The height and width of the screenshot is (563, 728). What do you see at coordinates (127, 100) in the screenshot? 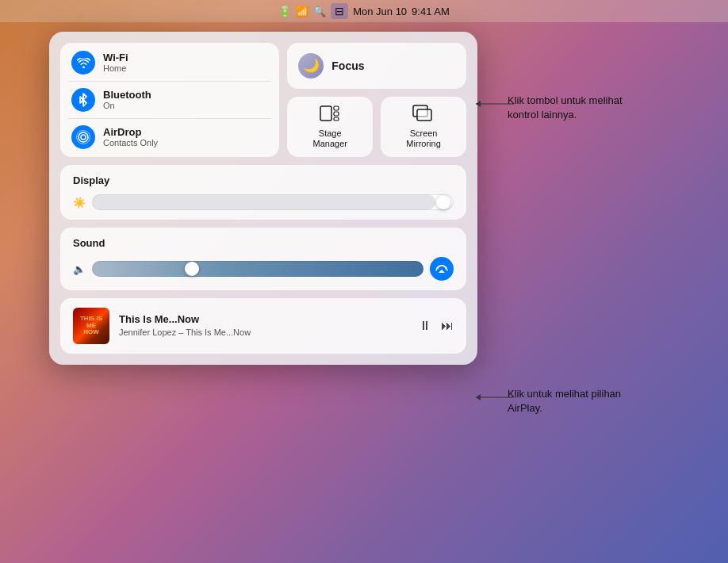
I see `bluetooth-text: Bluetooth On` at bounding box center [127, 100].